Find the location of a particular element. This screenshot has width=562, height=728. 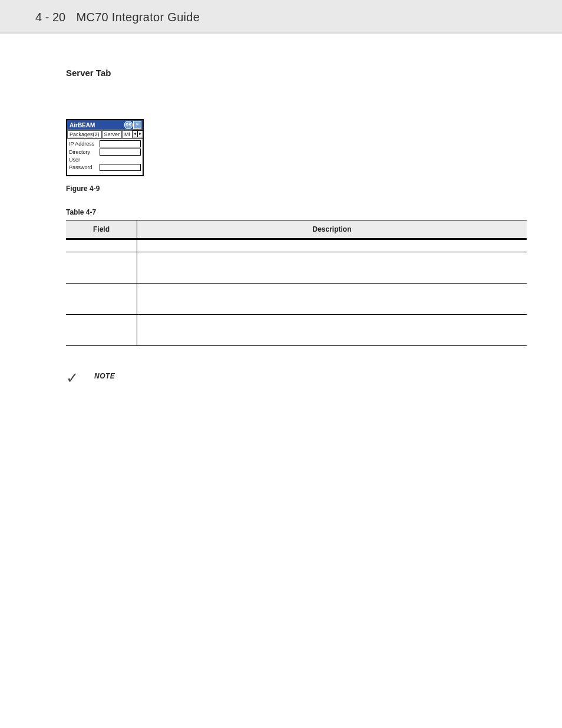

row-ip-address: IP Address is located at coordinates (105, 144).